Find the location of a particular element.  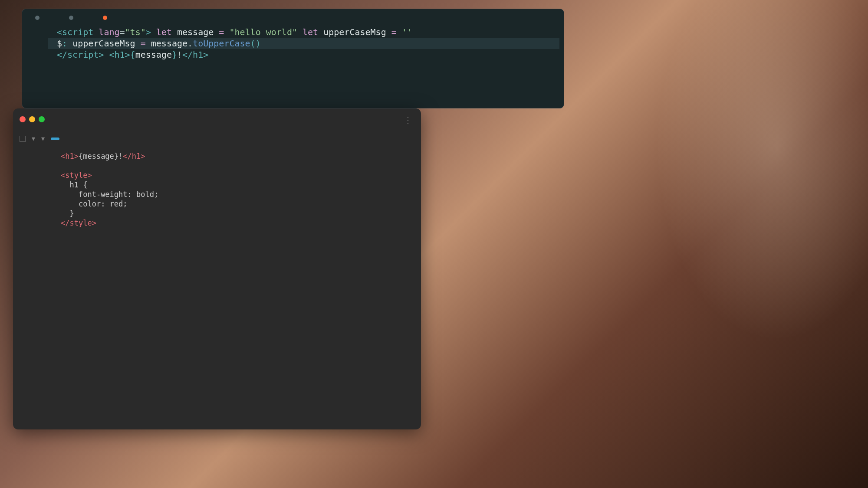

editor-code: <script lang="ts"> let message = "hello … is located at coordinates (308, 43).